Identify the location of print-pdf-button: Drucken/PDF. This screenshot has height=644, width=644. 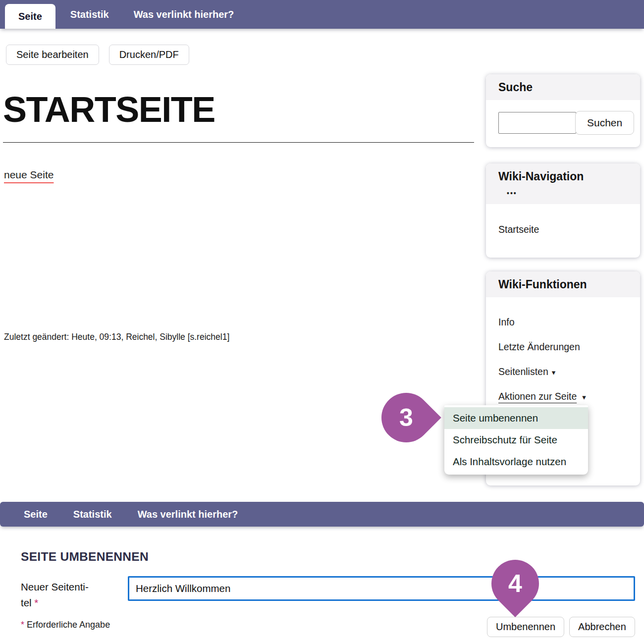
(149, 54).